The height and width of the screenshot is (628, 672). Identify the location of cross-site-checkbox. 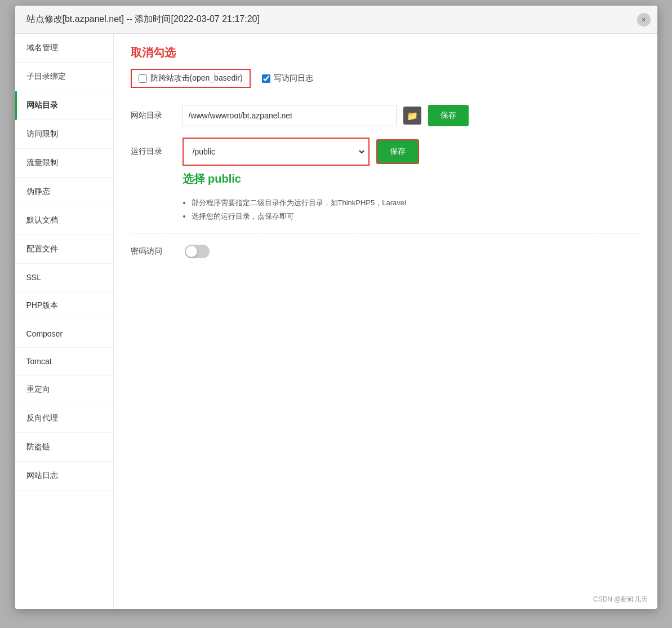
(143, 79).